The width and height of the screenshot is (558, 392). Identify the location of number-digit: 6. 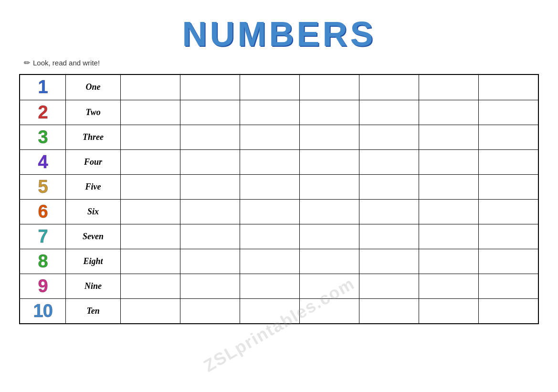
(43, 212).